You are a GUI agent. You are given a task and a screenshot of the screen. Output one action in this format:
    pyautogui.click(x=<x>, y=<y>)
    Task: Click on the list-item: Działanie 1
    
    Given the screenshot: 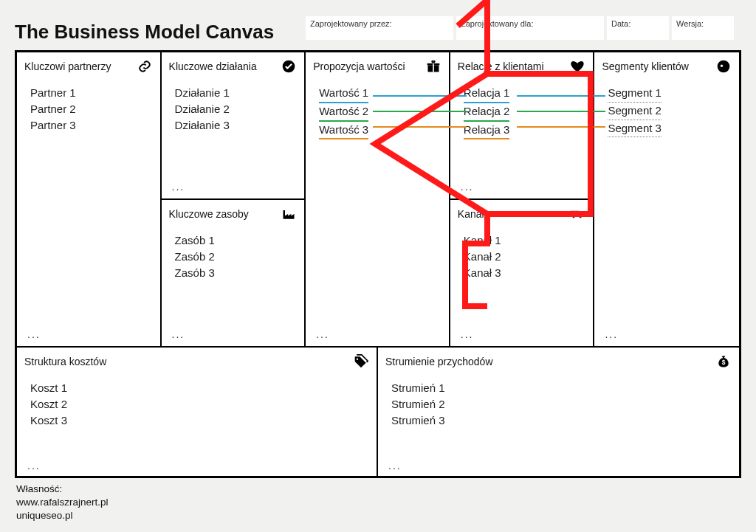 What is the action you would take?
    pyautogui.click(x=236, y=93)
    